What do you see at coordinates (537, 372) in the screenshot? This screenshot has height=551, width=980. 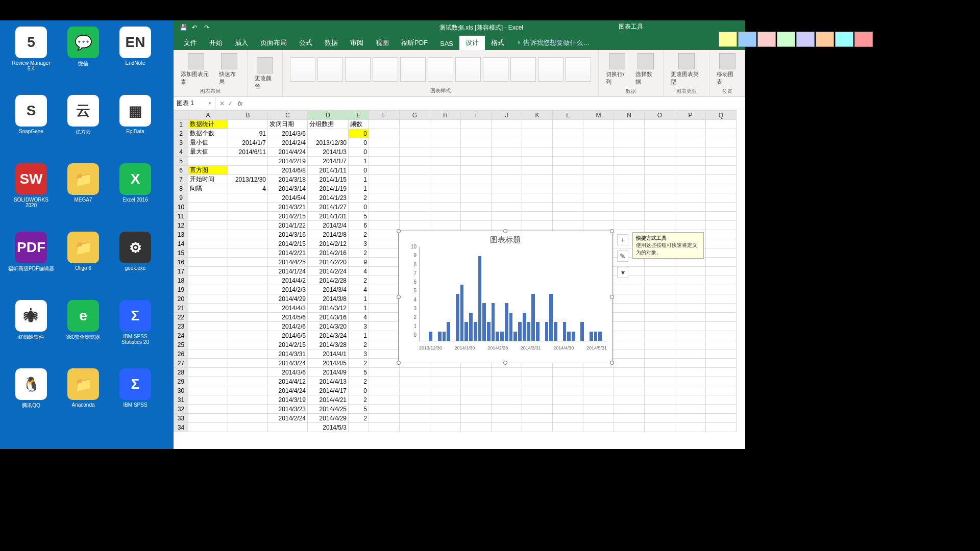 I see `cell-K28` at bounding box center [537, 372].